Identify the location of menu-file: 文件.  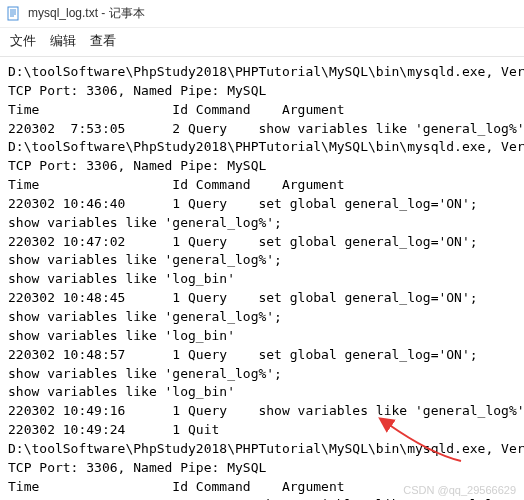
(23, 41).